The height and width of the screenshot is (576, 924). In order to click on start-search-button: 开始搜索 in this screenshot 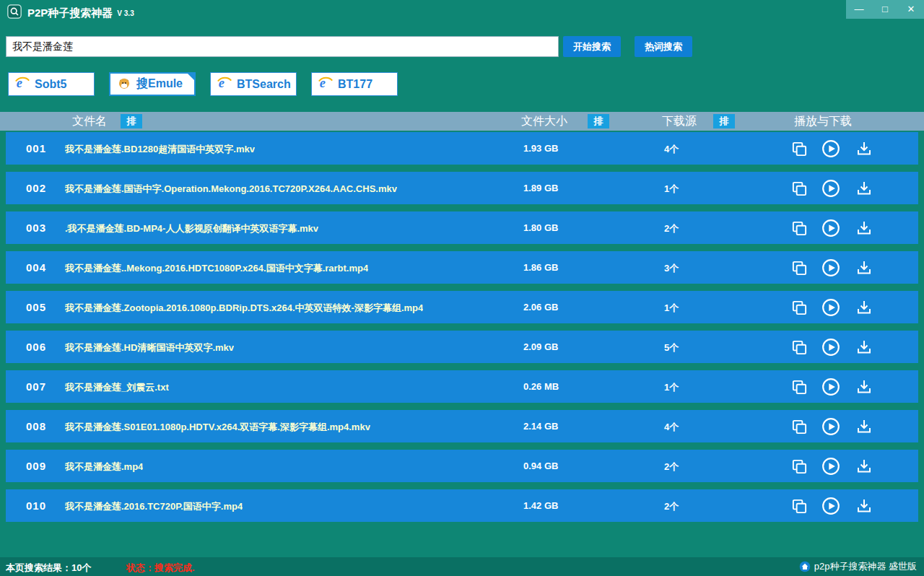, I will do `click(592, 46)`.